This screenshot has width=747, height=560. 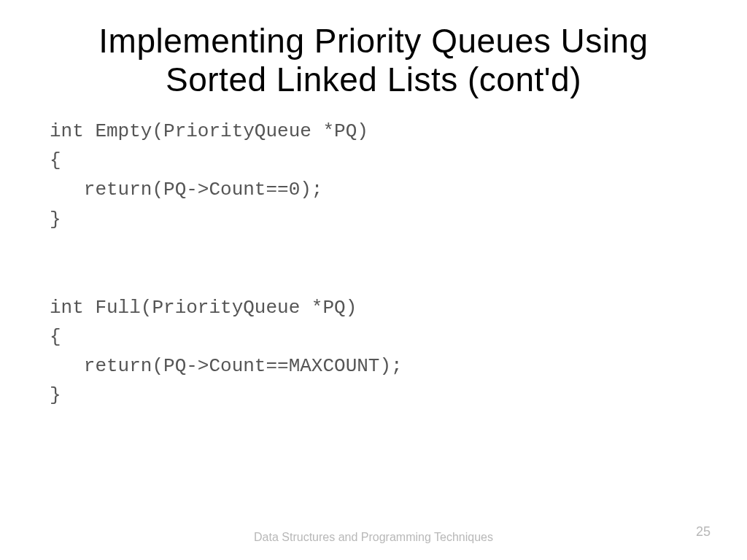 I want to click on slide-title: Implementing Priority Queues Using Sorte…, so click(x=374, y=61).